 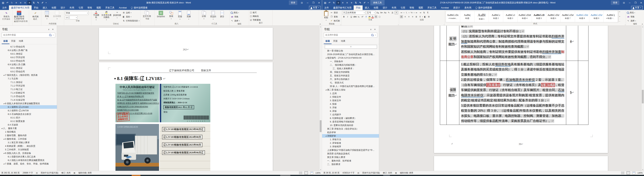 I want to click on nav-heading-item: 4. 投标, so click(x=350, y=104).